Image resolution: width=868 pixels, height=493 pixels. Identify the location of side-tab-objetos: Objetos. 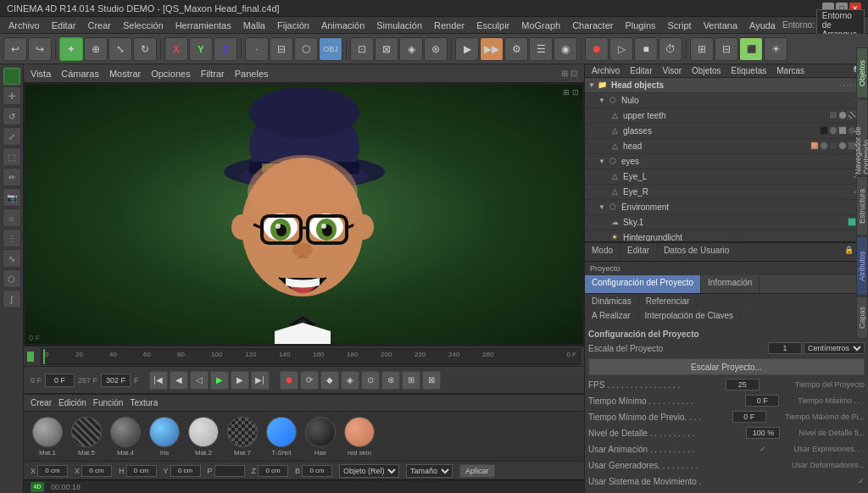
(862, 73).